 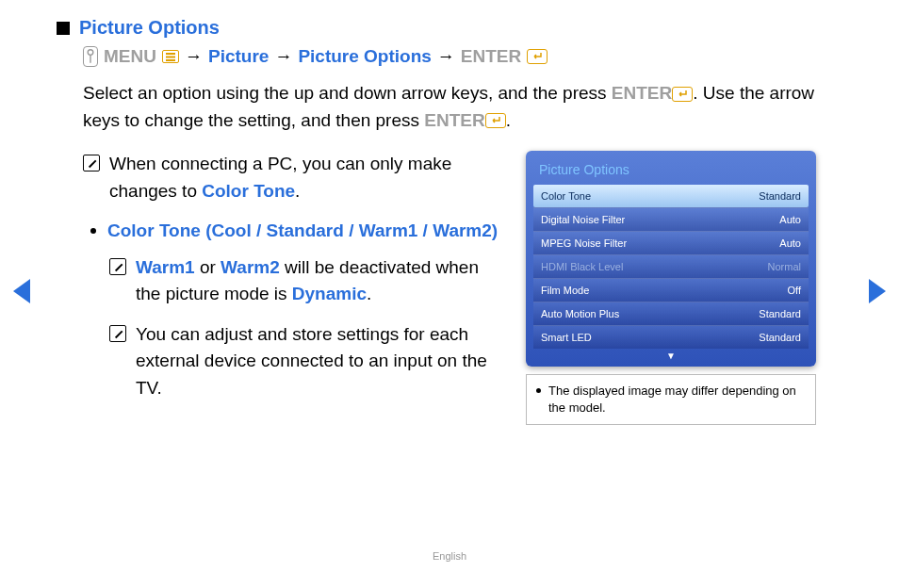 I want to click on instruction-text: Select an option using the up and down a…, so click(x=450, y=107).